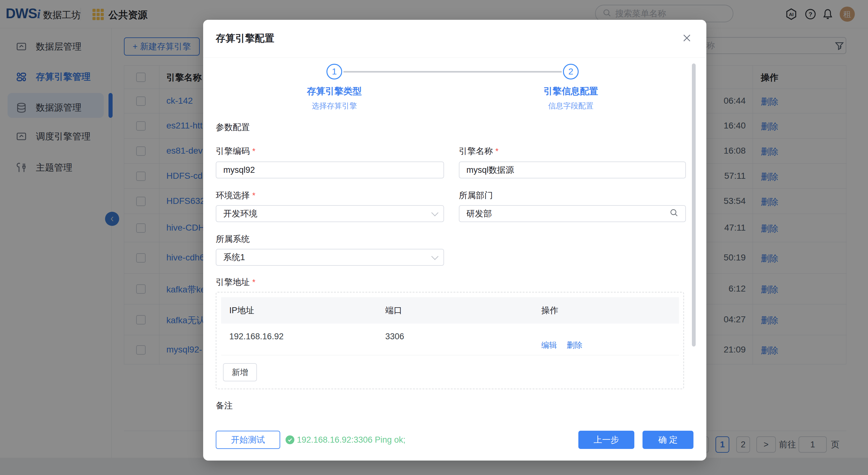 The image size is (868, 475). Describe the element at coordinates (334, 106) in the screenshot. I see `step-1-subtitle: 选择存算引擎` at that location.